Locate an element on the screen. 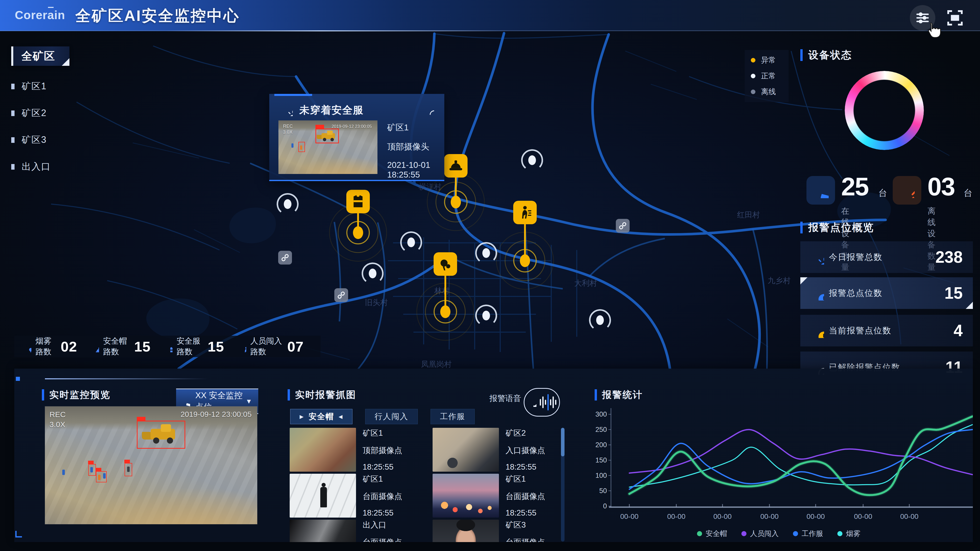  fullscreen-button is located at coordinates (955, 18).